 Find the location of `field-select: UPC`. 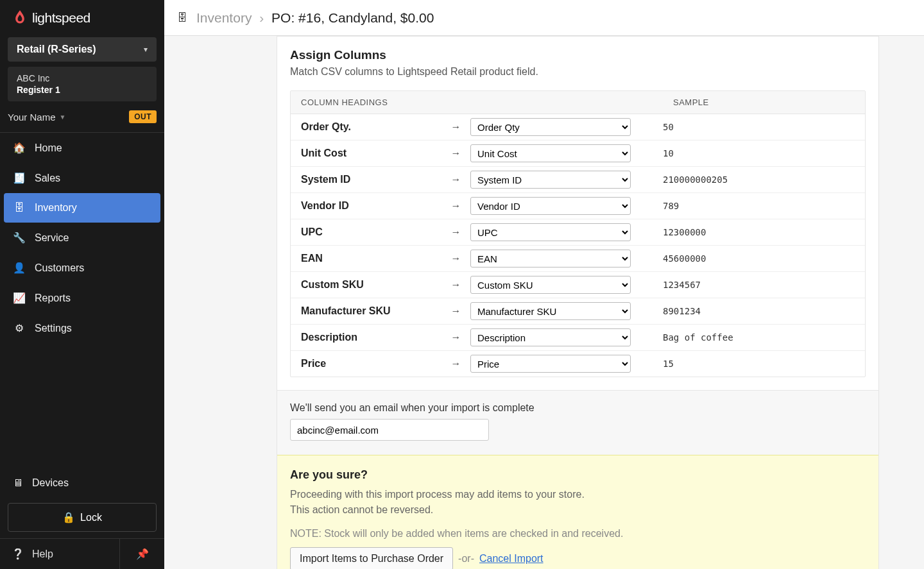

field-select: UPC is located at coordinates (551, 232).